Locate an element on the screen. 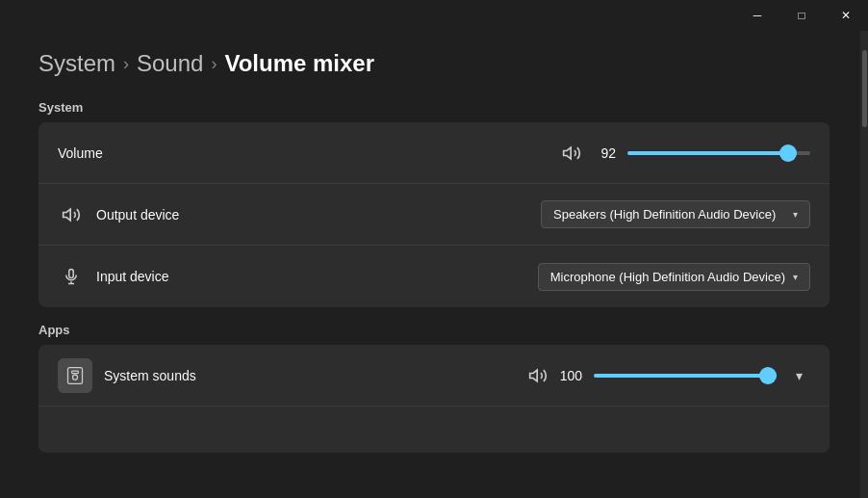 This screenshot has width=868, height=498. system-section-label: System is located at coordinates (434, 108).